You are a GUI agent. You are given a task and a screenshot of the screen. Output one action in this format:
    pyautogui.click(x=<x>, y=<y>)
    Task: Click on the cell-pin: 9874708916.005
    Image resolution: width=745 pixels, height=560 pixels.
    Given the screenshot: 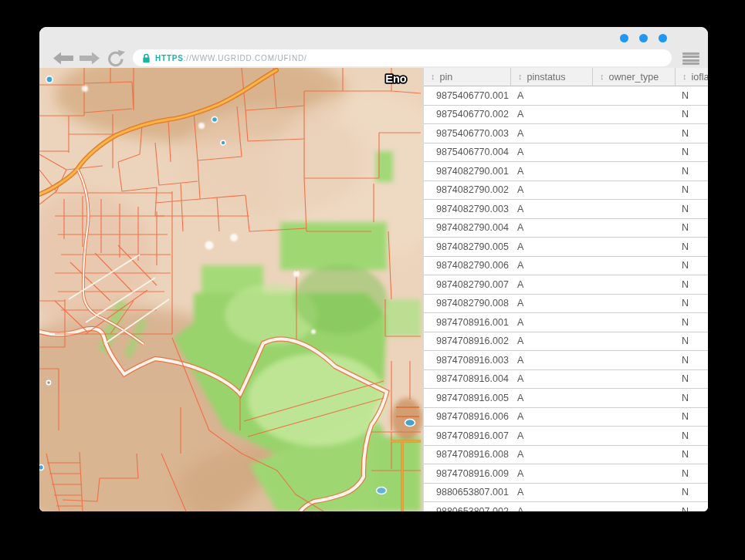 What is the action you would take?
    pyautogui.click(x=467, y=398)
    